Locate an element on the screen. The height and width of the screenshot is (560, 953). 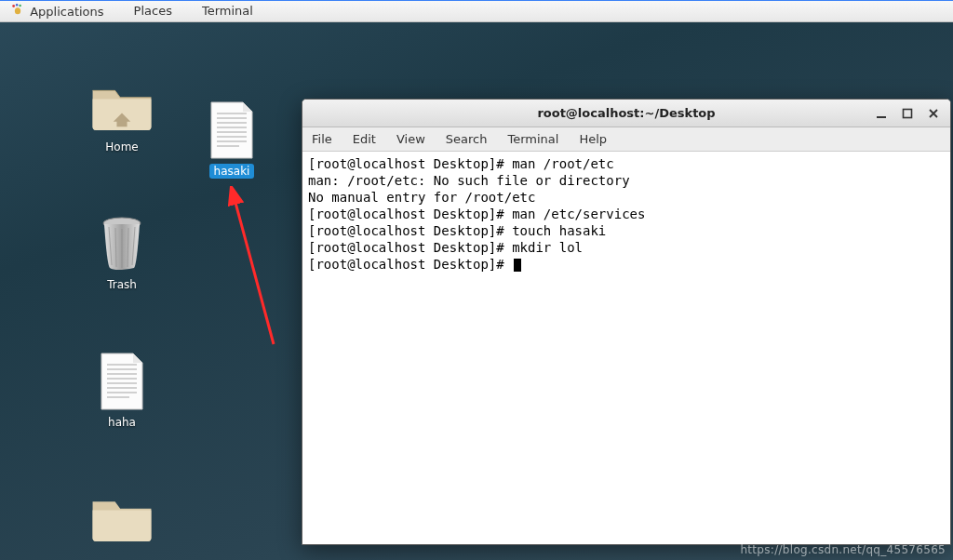
watermark: https://blog.csdn.net/qq_45576565 is located at coordinates (843, 550).